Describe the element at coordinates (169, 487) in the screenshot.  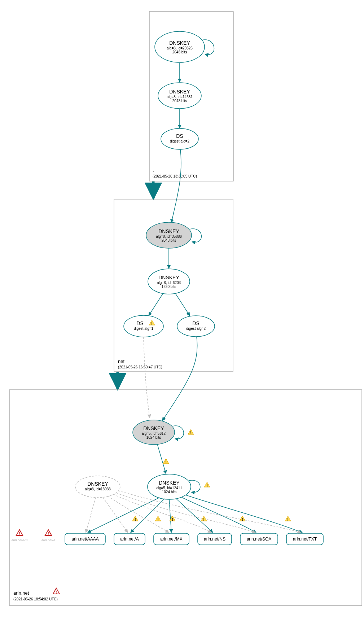
I see `node-arin-zsk: DNSKEY alg=5, id=12411 1024 bits` at that location.